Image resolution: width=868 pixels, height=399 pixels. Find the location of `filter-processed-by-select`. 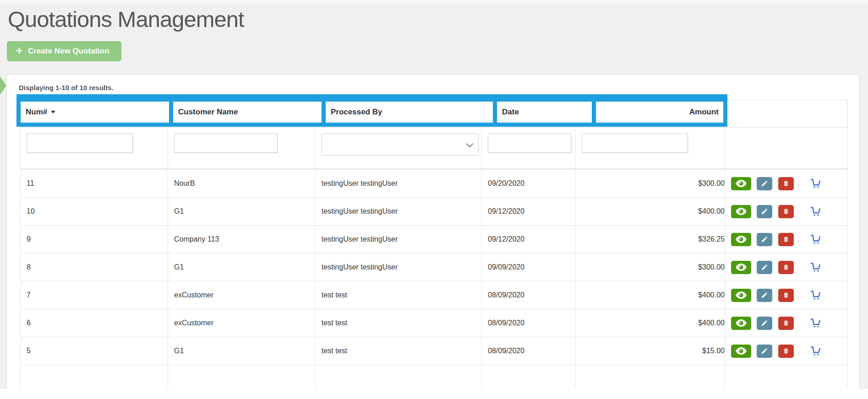

filter-processed-by-select is located at coordinates (400, 145).